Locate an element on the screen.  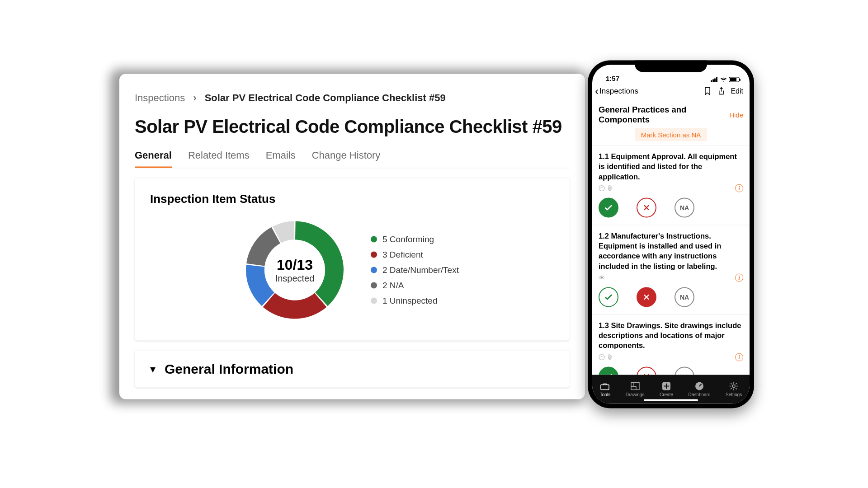
tab-bar: General Related Items Emails Change Hist… is located at coordinates (352, 159).